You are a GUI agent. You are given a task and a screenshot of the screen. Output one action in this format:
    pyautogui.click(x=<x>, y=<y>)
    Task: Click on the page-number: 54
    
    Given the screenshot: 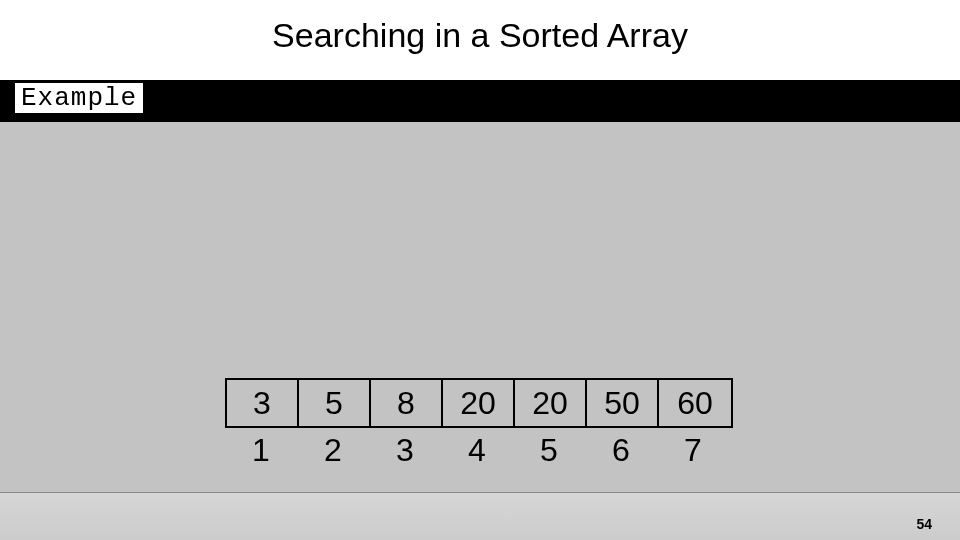 What is the action you would take?
    pyautogui.click(x=924, y=524)
    